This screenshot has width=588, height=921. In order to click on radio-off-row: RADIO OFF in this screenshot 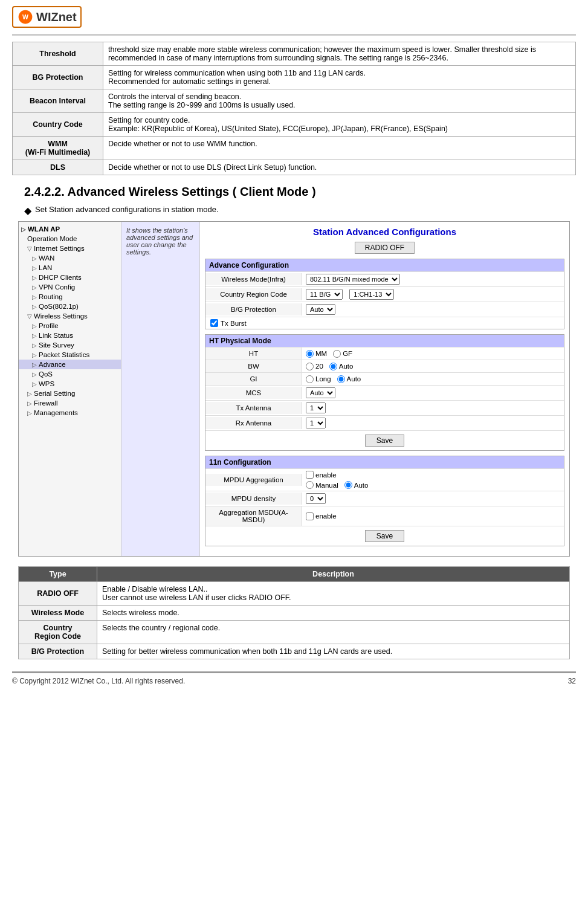, I will do `click(384, 248)`.